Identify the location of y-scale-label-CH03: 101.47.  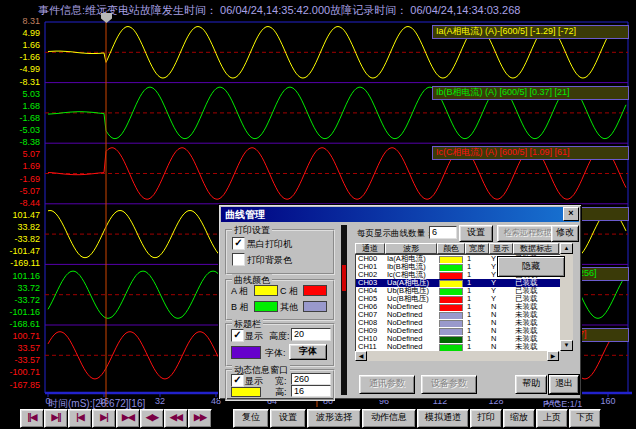
(20, 216).